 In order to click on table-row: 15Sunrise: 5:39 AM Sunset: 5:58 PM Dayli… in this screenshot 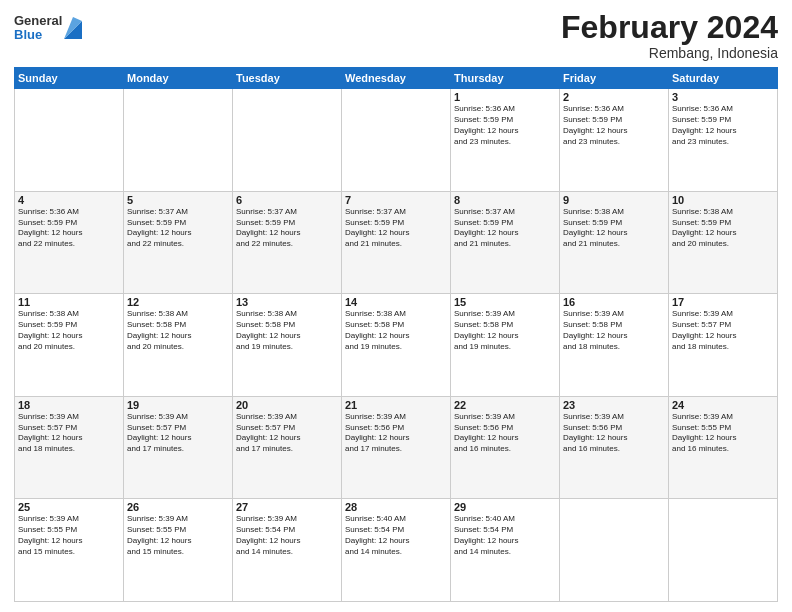, I will do `click(506, 346)`.